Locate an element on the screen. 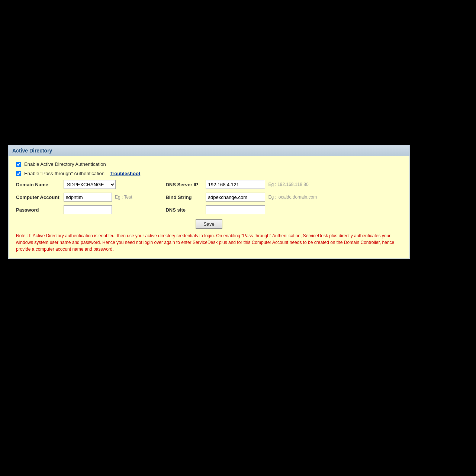 This screenshot has height=476, width=476. enable-passthrough-row: Enable "Pass-through" Authentication Tro… is located at coordinates (209, 173).